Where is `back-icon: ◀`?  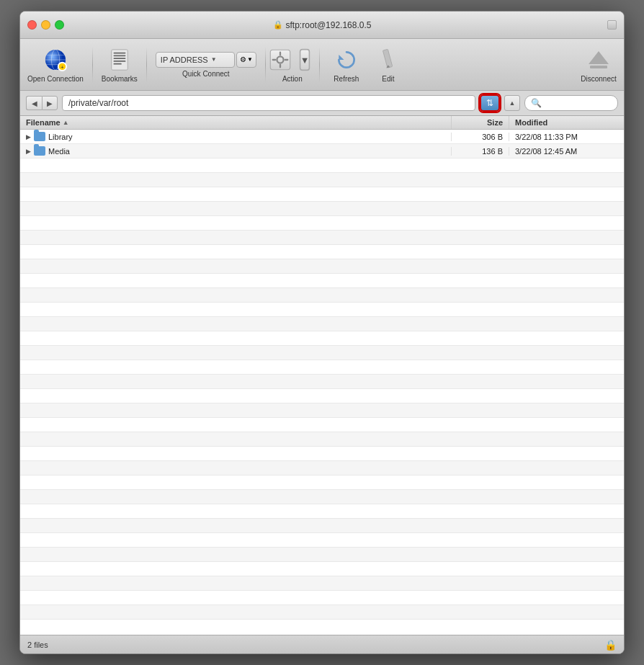 back-icon: ◀ is located at coordinates (35, 104).